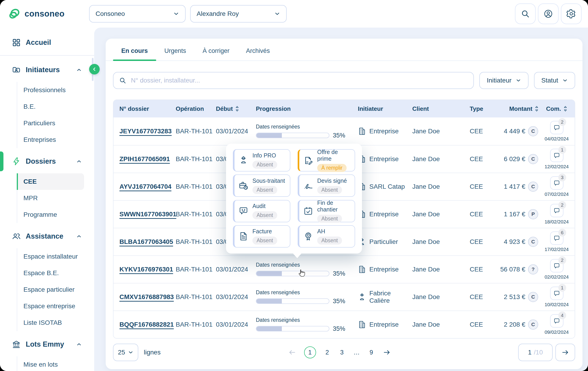 The height and width of the screenshot is (371, 588). What do you see at coordinates (385, 159) in the screenshot?
I see `cell-initiateur: Entreprise` at bounding box center [385, 159].